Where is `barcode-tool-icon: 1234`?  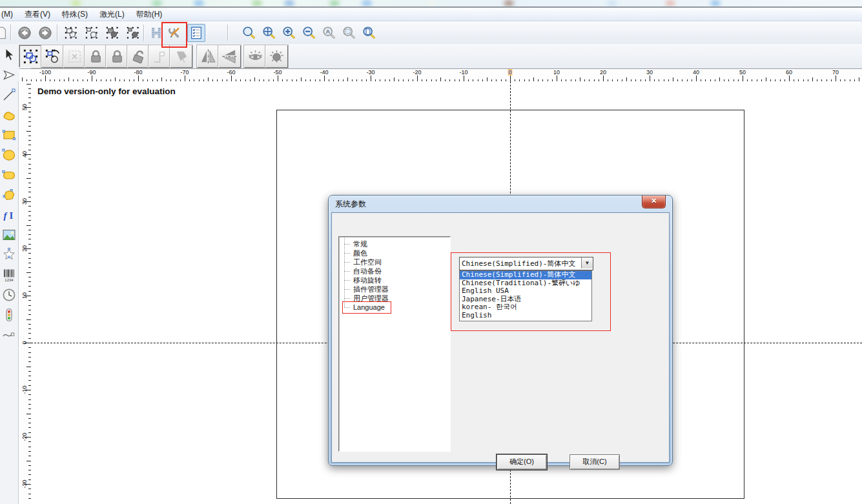
barcode-tool-icon: 1234 is located at coordinates (9, 275).